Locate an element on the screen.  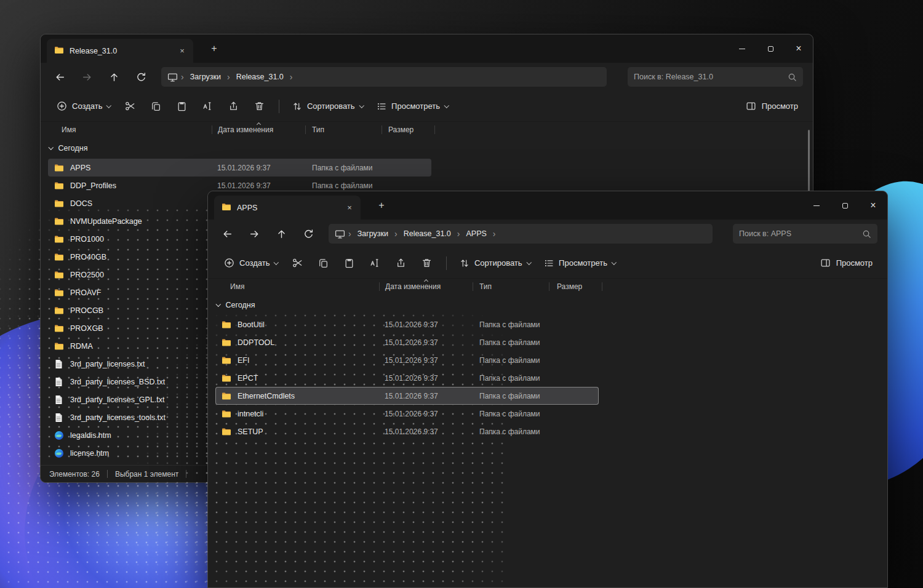
file-row: intnetcli15.01.2026 9:37Папка с файлами is located at coordinates (407, 413).